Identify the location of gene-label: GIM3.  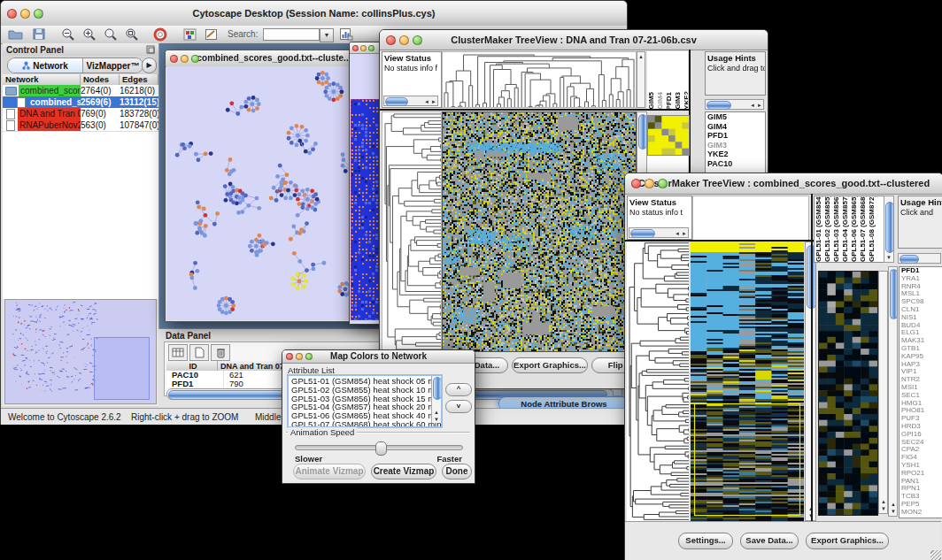
(735, 145).